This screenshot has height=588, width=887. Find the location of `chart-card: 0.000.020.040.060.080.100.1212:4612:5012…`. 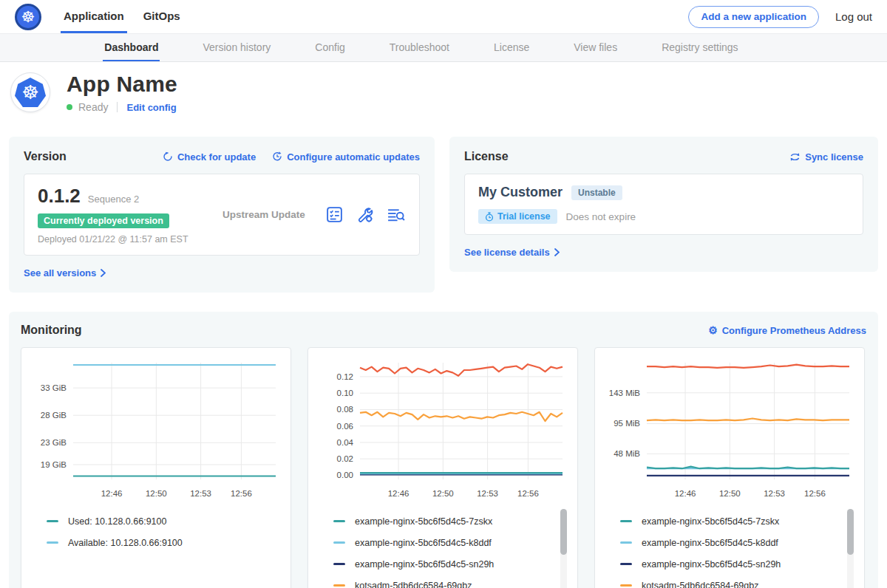

chart-card: 0.000.020.040.060.080.100.1212:4612:5012… is located at coordinates (443, 468).